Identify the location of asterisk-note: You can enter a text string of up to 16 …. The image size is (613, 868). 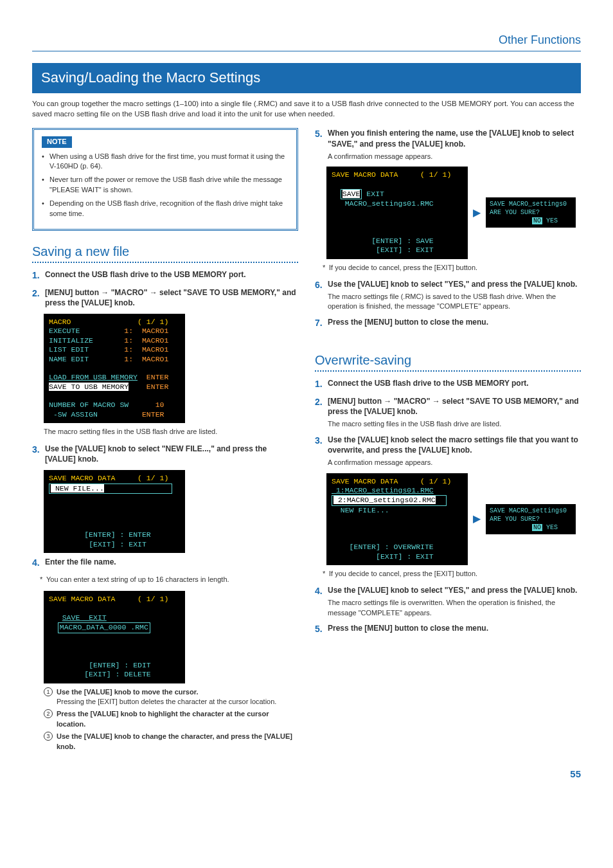
(169, 580).